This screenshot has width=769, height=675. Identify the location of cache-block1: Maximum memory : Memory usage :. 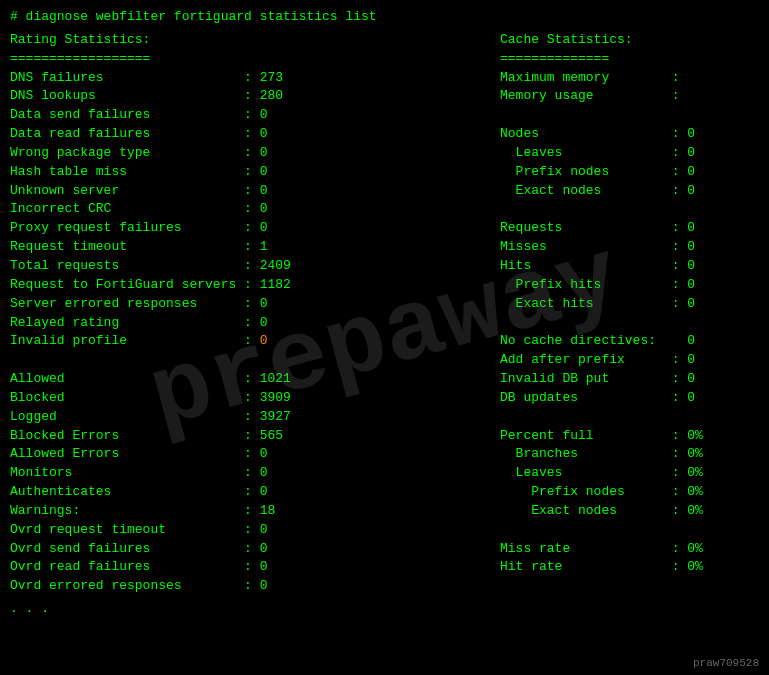
(630, 88).